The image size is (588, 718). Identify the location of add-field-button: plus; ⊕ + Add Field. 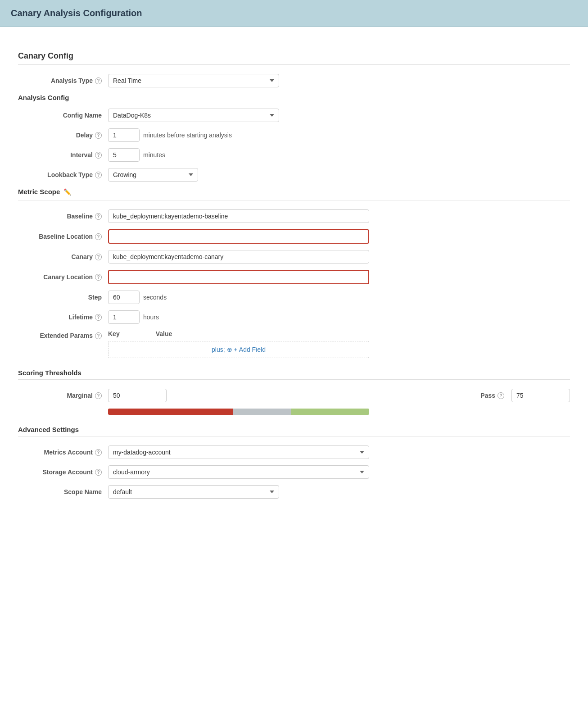
(239, 350).